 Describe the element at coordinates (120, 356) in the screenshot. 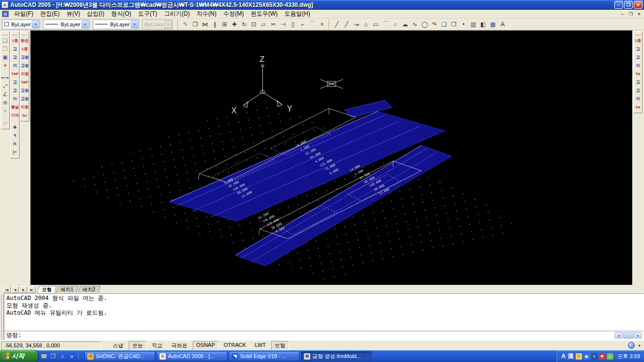

I see `task-button-0: ☉SHDNC- 판금CAD...` at that location.